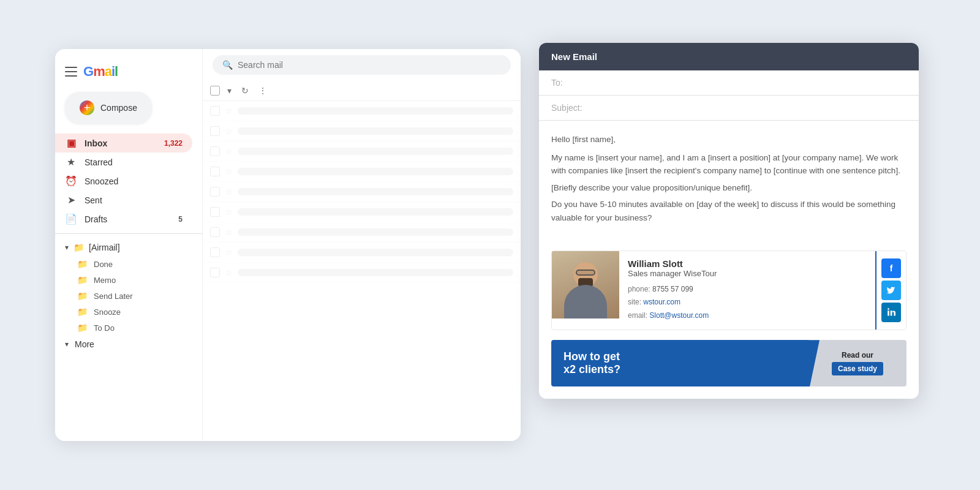  Describe the element at coordinates (102, 181) in the screenshot. I see `snoozed-label: Snoozed` at that location.